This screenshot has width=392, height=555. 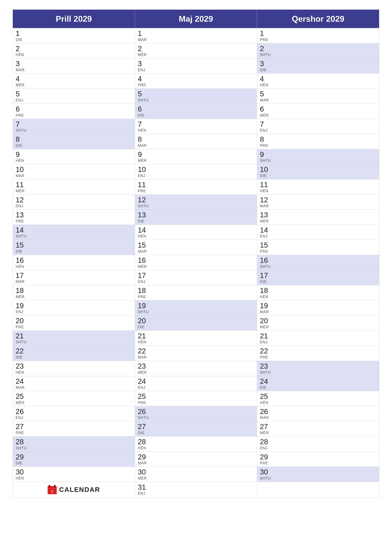 I want to click on day-number: 16, so click(x=318, y=260).